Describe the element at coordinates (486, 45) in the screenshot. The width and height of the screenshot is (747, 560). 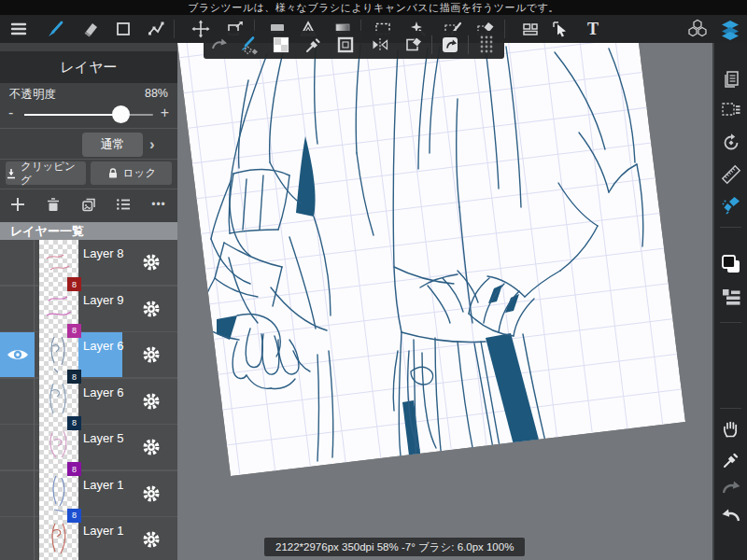
I see `quickbar-drag-handle` at that location.